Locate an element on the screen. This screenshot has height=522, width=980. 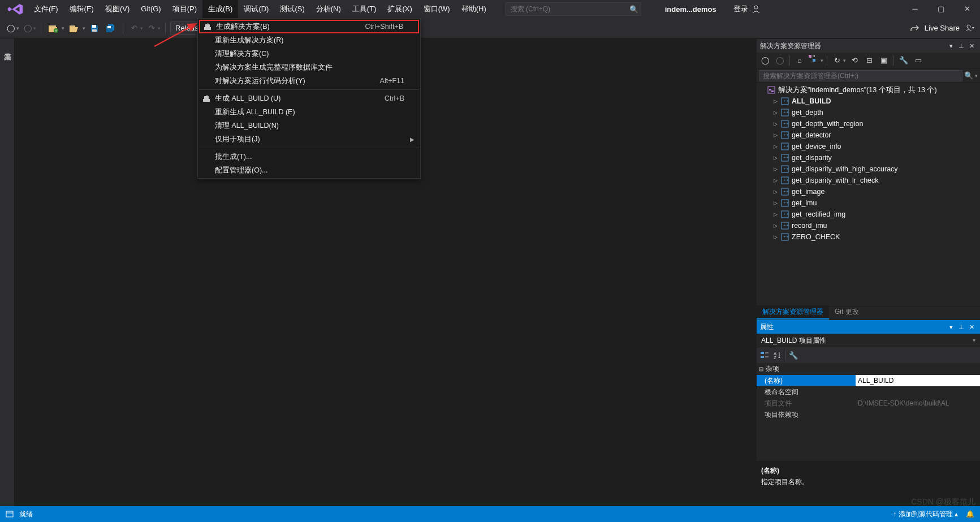
add-to-source-control: ↑ 添加到源代码管理 ▴ is located at coordinates (925, 515).